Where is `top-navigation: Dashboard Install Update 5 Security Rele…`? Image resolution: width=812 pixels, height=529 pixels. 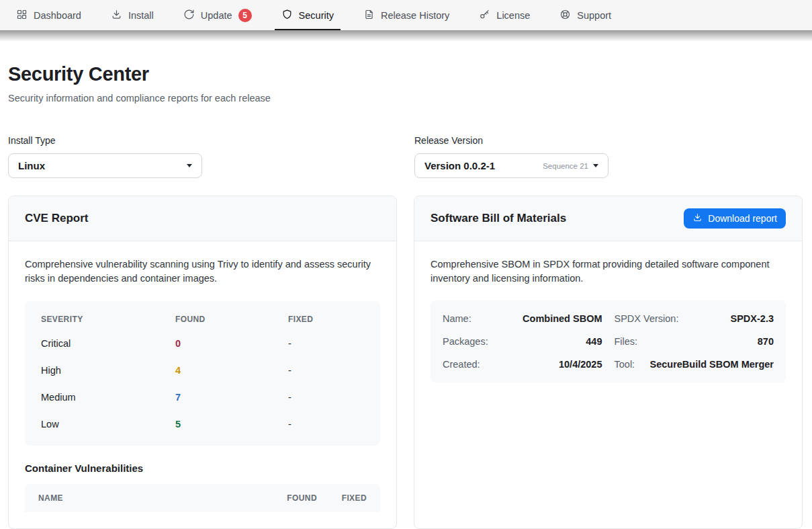
top-navigation: Dashboard Install Update 5 Security Rele… is located at coordinates (406, 15).